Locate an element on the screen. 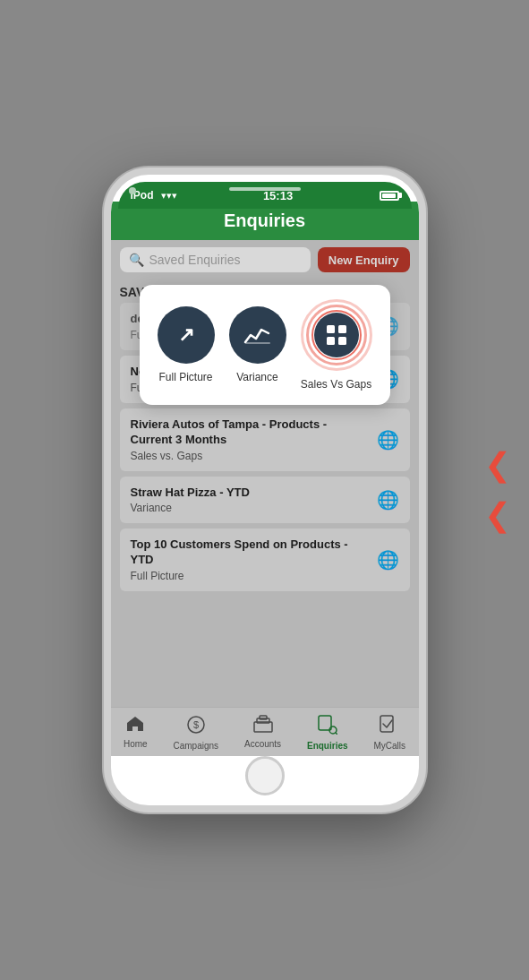 The image size is (529, 980). sales-vs-gaps-icon is located at coordinates (337, 335).